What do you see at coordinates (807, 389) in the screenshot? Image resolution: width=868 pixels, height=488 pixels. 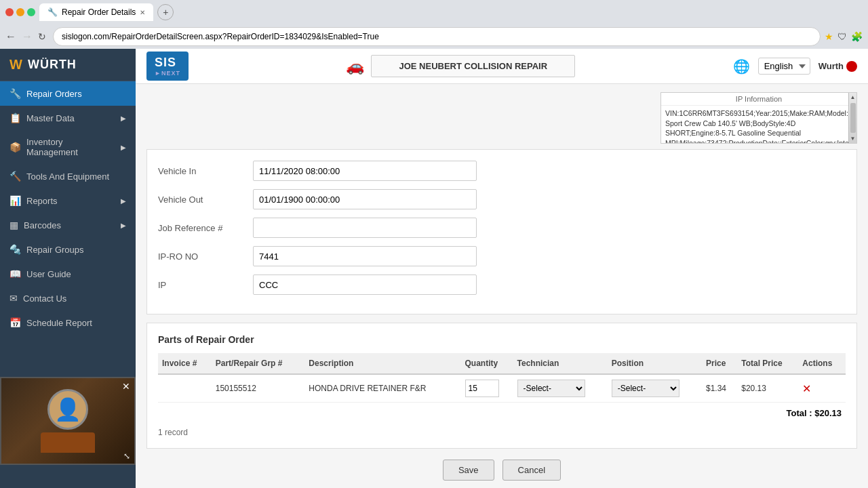 I see `delete-row-btn: ✕` at bounding box center [807, 389].